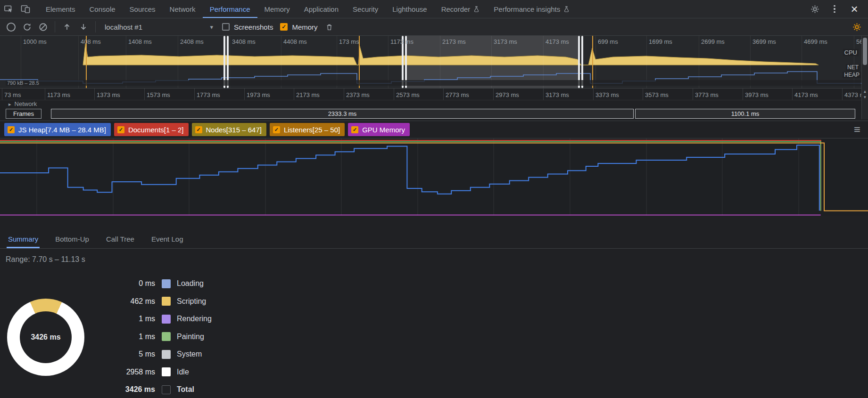 The height and width of the screenshot is (398, 868). What do you see at coordinates (433, 83) in the screenshot?
I see `heap-range-label: 790 kB – 28.5` at bounding box center [433, 83].